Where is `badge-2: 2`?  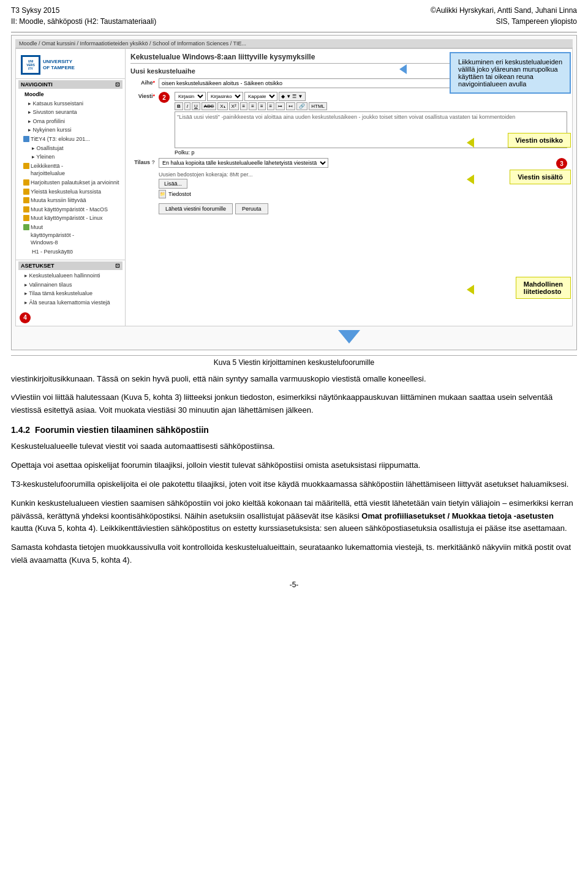
badge-2: 2 is located at coordinates (164, 97).